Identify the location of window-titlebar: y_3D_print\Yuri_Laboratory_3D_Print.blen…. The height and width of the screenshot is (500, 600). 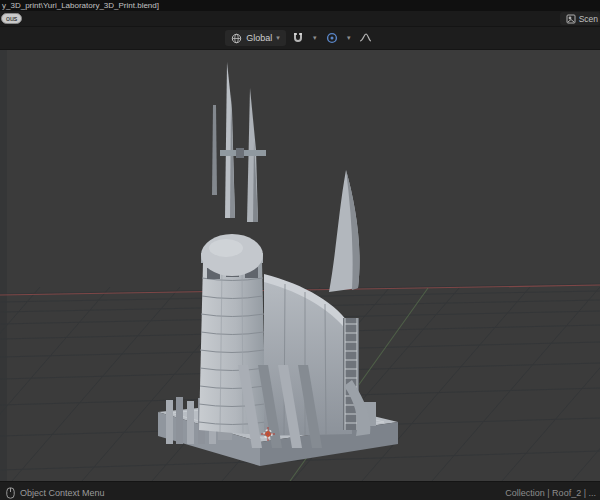
(300, 6).